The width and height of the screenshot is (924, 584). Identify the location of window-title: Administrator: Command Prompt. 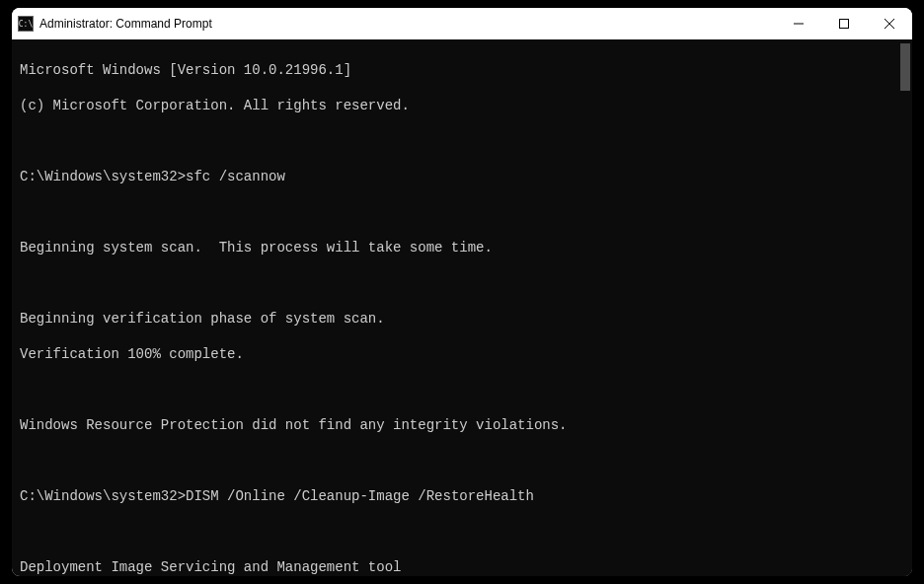
(408, 24).